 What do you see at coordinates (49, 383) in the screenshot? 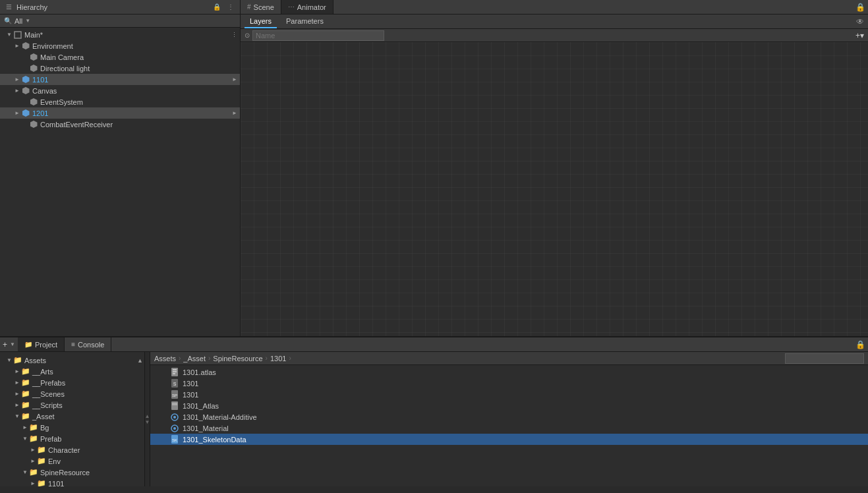
I see `tree-label-prefabs: __Prefabs` at bounding box center [49, 383].